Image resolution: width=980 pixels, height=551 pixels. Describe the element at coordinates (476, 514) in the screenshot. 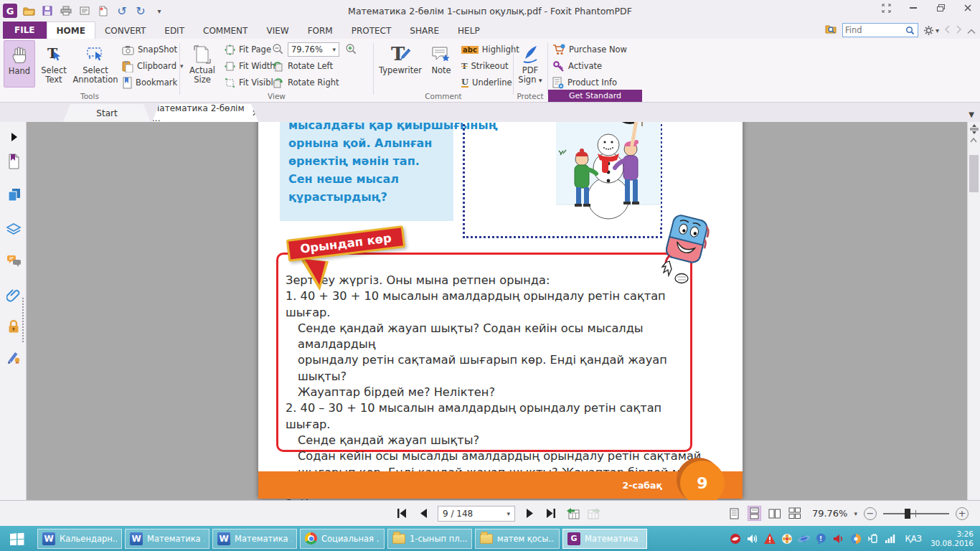

I see `page-number-combo: 9 / 148 ▾` at that location.